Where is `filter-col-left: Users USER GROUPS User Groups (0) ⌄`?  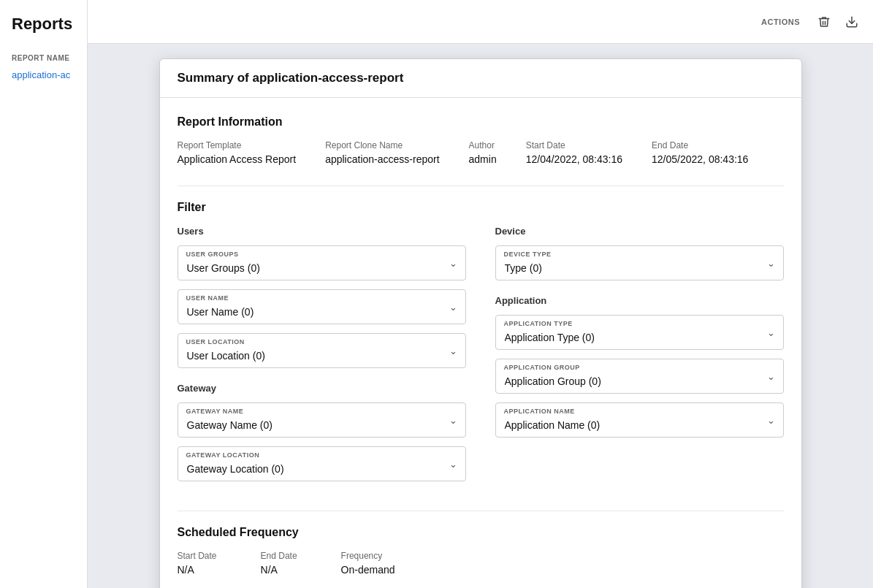 filter-col-left: Users USER GROUPS User Groups (0) ⌄ is located at coordinates (321, 358).